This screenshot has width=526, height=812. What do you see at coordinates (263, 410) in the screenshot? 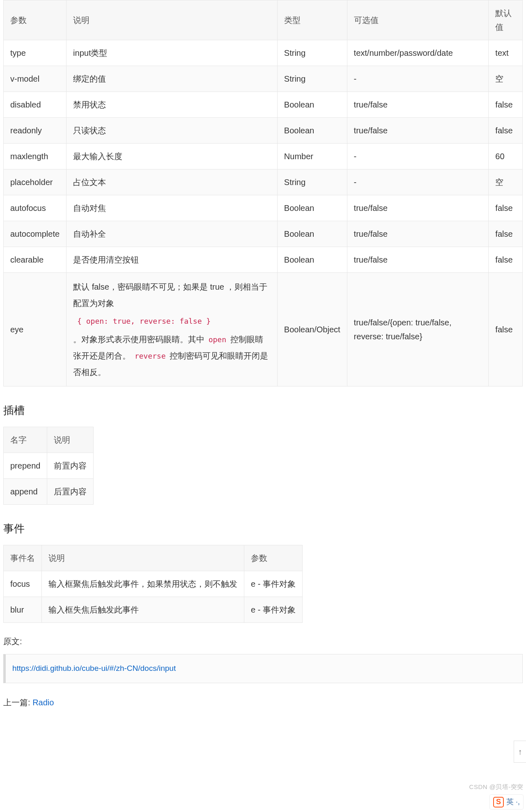
I see `slots-heading: 插槽` at bounding box center [263, 410].